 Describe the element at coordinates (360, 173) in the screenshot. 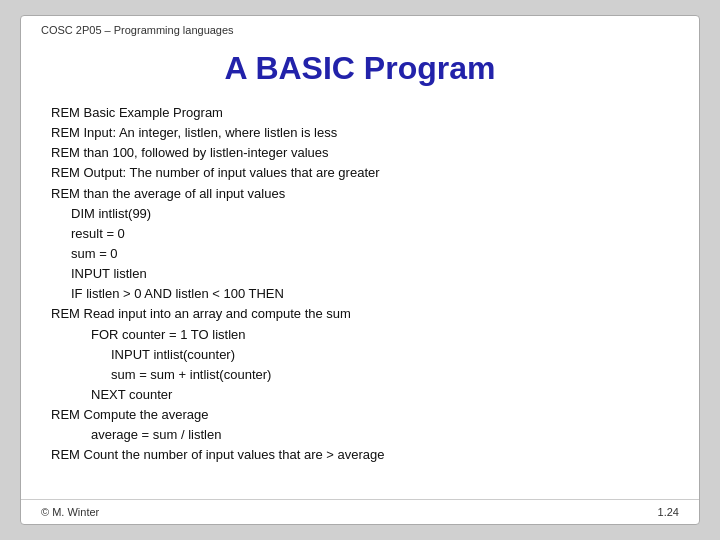

I see `content-line: REM Output: The number of input values t…` at that location.